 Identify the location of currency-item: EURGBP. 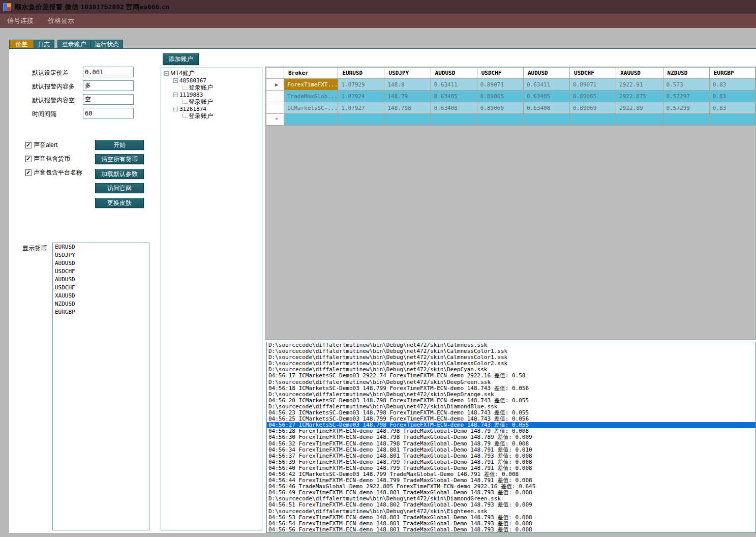
(101, 312).